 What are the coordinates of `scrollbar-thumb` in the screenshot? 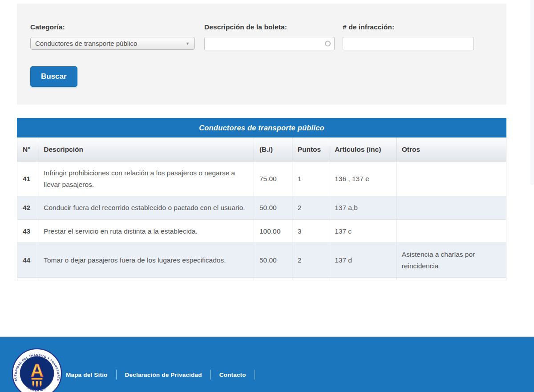 It's located at (532, 93).